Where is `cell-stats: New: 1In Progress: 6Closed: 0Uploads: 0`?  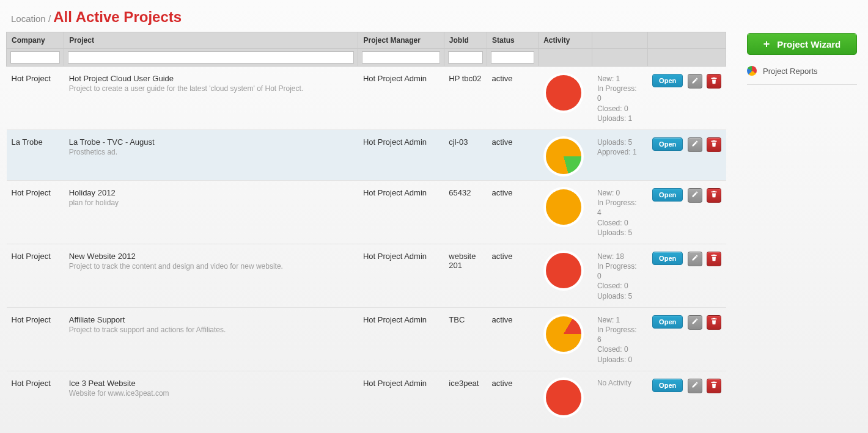
cell-stats: New: 1In Progress: 6Closed: 0Uploads: 0 is located at coordinates (620, 339).